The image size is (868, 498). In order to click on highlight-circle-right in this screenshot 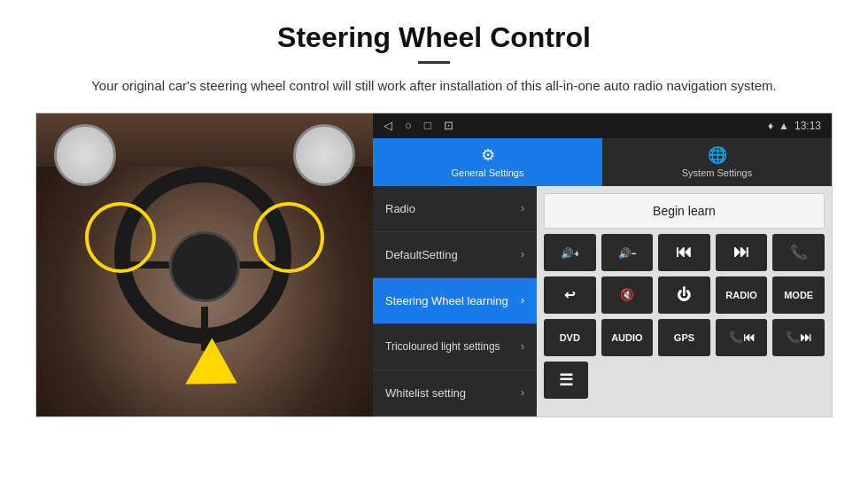, I will do `click(289, 237)`.